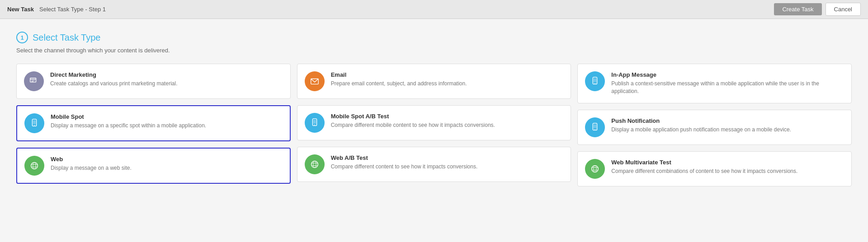  What do you see at coordinates (728, 75) in the screenshot?
I see `in-app-message-name: In-App Message` at bounding box center [728, 75].